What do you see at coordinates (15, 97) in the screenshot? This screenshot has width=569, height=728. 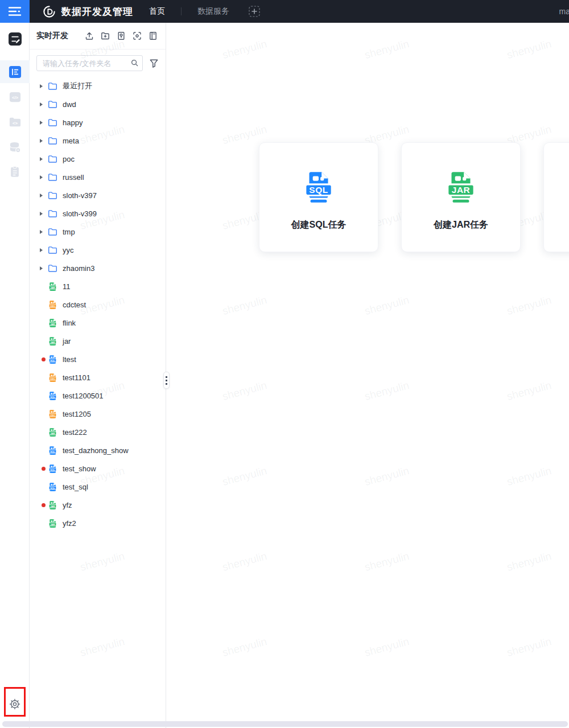 I see `code-icon: </>` at bounding box center [15, 97].